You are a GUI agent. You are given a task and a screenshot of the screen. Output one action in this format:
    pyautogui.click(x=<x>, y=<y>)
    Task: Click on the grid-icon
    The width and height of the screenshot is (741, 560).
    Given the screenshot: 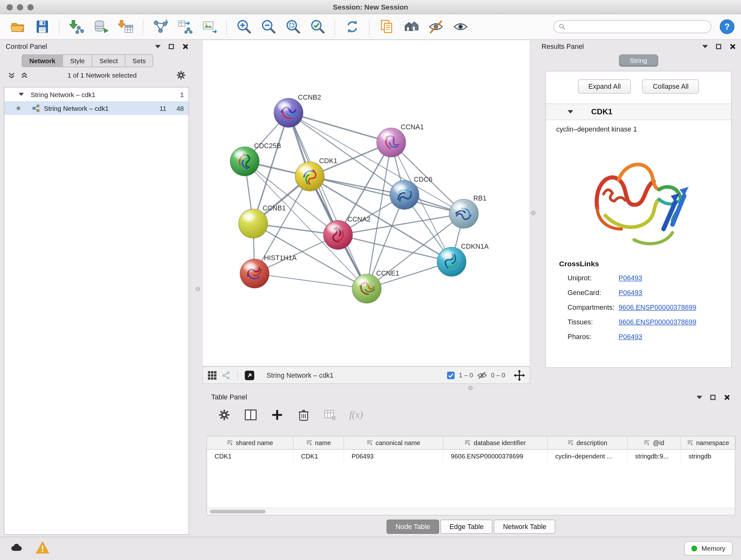 What is the action you would take?
    pyautogui.click(x=212, y=375)
    